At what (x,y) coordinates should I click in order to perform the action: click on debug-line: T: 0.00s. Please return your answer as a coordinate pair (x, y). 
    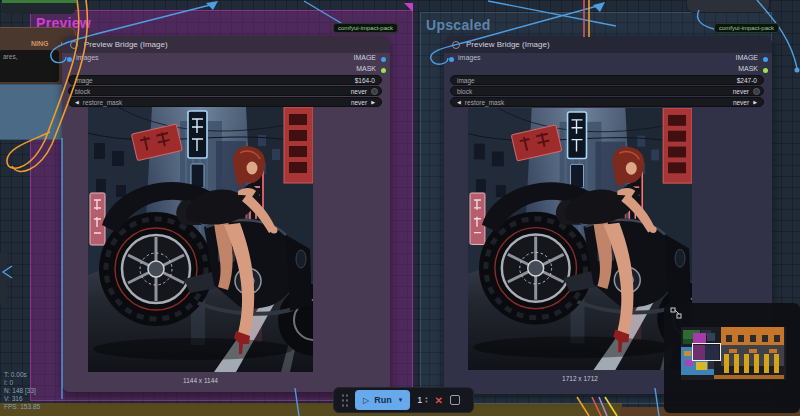
    Looking at the image, I should click on (22, 375).